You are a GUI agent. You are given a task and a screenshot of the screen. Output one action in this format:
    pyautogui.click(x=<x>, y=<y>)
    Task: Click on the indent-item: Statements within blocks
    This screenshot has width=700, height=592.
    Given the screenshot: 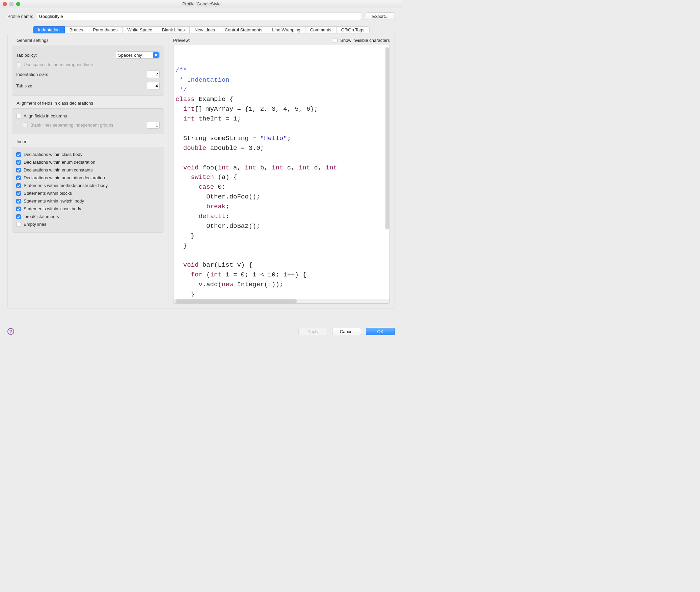 What is the action you would take?
    pyautogui.click(x=88, y=193)
    